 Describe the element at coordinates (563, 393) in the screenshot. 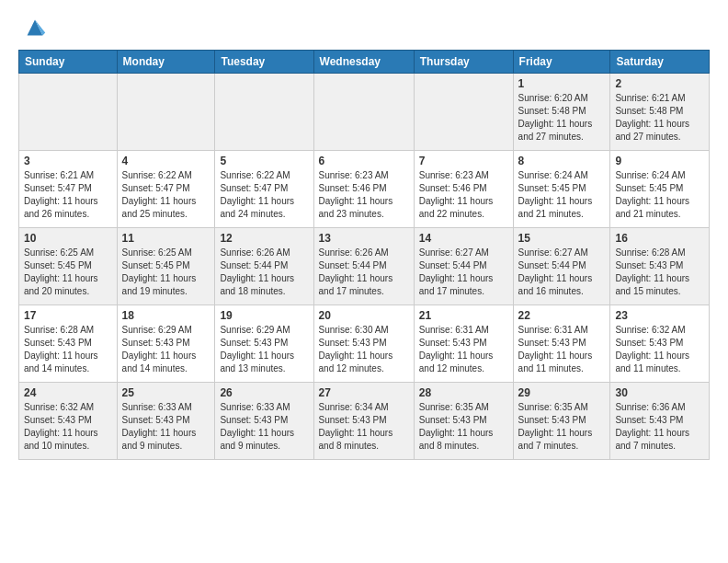

I see `day-number: 29` at that location.